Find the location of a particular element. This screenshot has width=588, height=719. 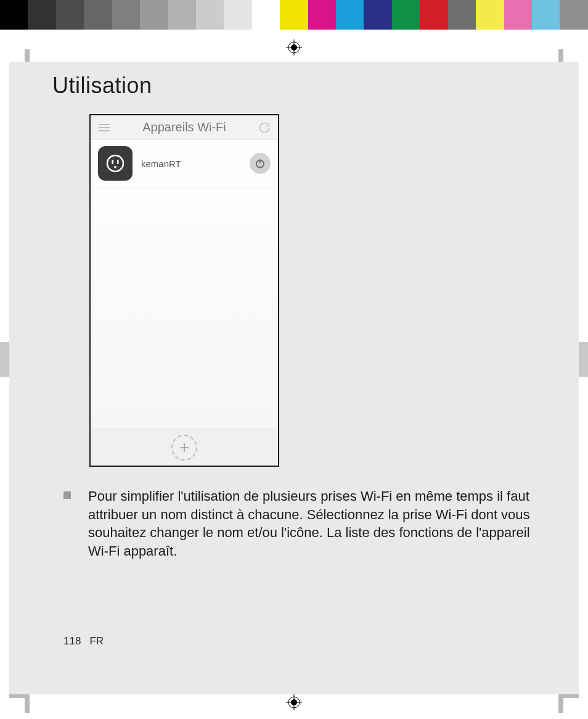

color-calibration-bar is located at coordinates (294, 15).